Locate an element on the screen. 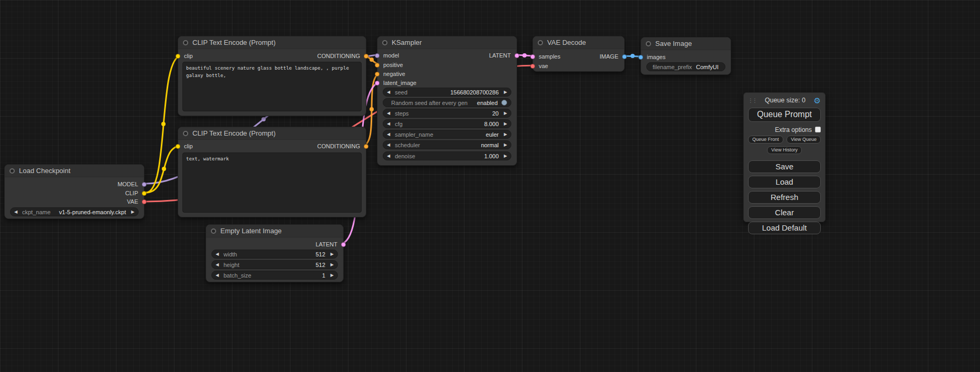 The image size is (980, 372). denoise-widget: ◀ denoise 1.000 ▶ is located at coordinates (447, 156).